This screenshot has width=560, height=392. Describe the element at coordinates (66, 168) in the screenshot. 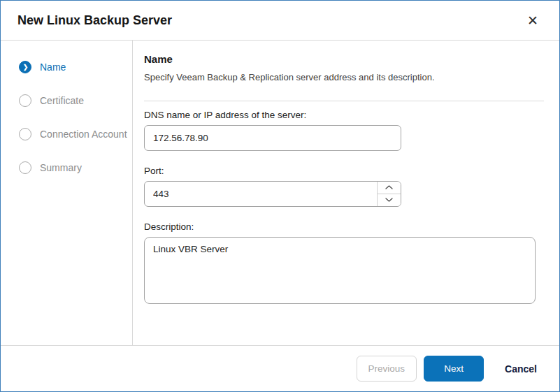

I see `step-summary: Summary` at that location.